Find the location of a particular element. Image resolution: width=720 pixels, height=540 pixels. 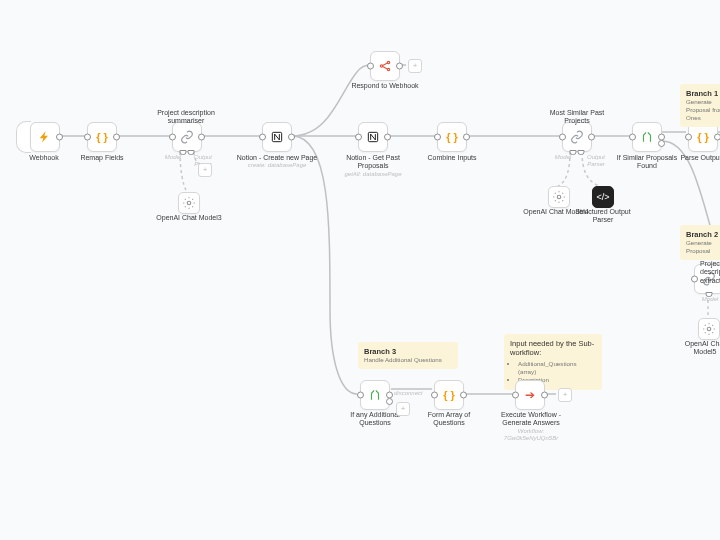

branch2-note: Branch 2 Generate Proposal is located at coordinates (700, 242).